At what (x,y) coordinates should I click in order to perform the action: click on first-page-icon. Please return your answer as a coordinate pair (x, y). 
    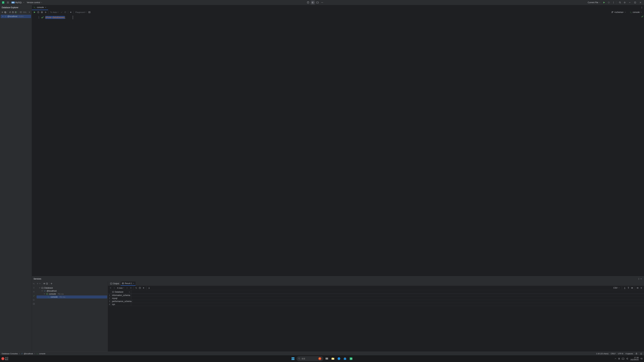
    Looking at the image, I should click on (110, 288).